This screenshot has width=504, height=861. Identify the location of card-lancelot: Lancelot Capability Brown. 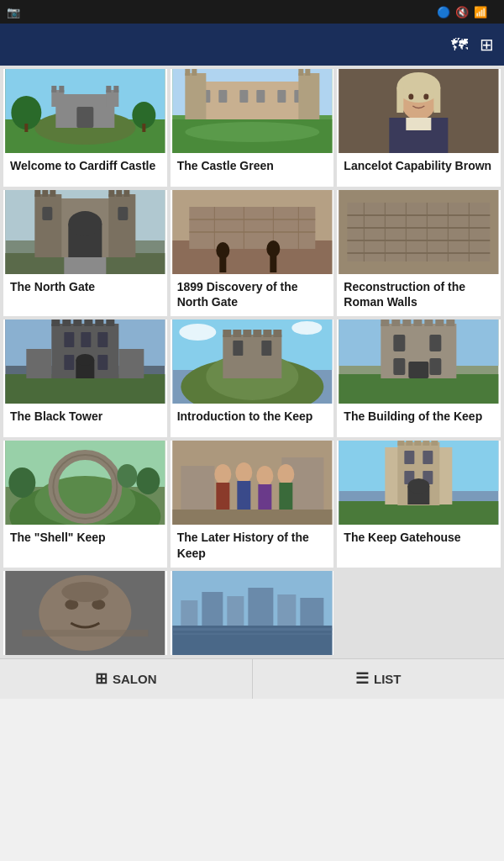
(418, 128).